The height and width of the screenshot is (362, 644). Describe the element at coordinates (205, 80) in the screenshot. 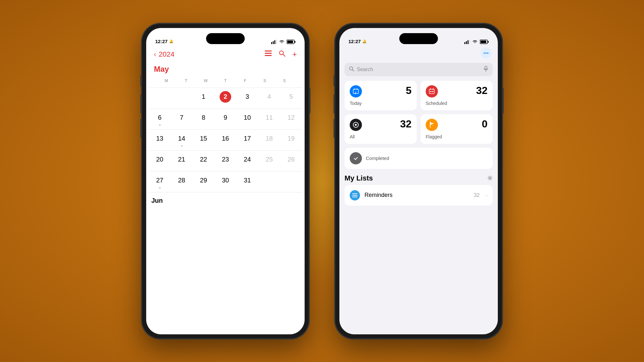

I see `day-header-wed: W` at that location.